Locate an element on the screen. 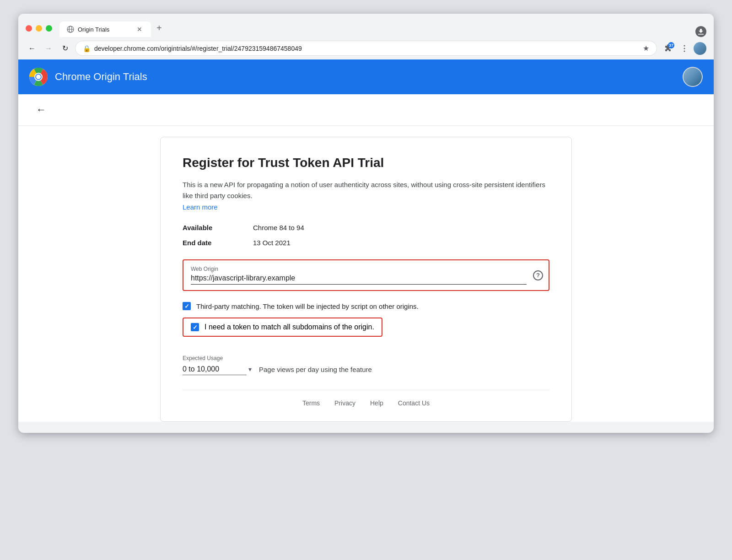 Image resolution: width=732 pixels, height=560 pixels. end-date-value: 13 Oct 2021 is located at coordinates (401, 242).